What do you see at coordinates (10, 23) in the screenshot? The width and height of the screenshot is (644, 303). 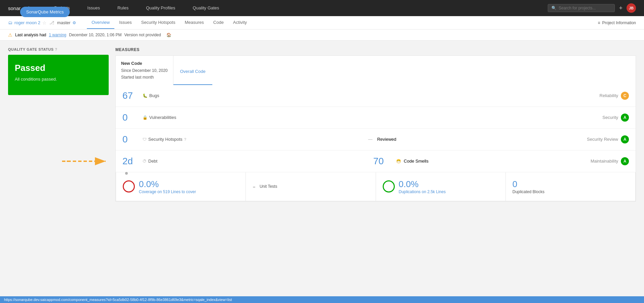 I see `project-icon: 🗂` at bounding box center [10, 23].